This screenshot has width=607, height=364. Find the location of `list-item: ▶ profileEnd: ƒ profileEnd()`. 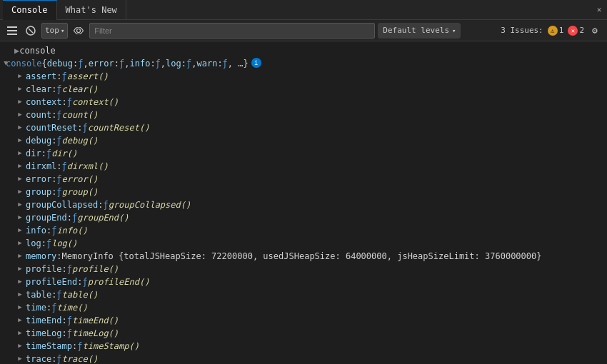

list-item: ▶ profileEnd: ƒ profileEnd() is located at coordinates (304, 282).